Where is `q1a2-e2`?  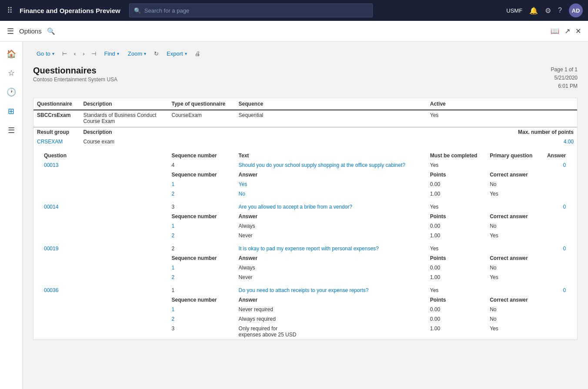 q1a2-e2 is located at coordinates (573, 194).